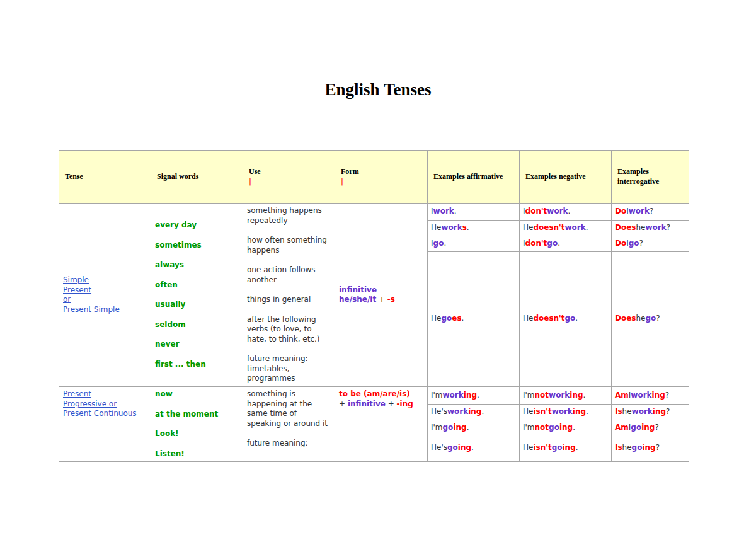  What do you see at coordinates (650, 396) in the screenshot?
I see `example-interrogative: Am I working?` at bounding box center [650, 396].